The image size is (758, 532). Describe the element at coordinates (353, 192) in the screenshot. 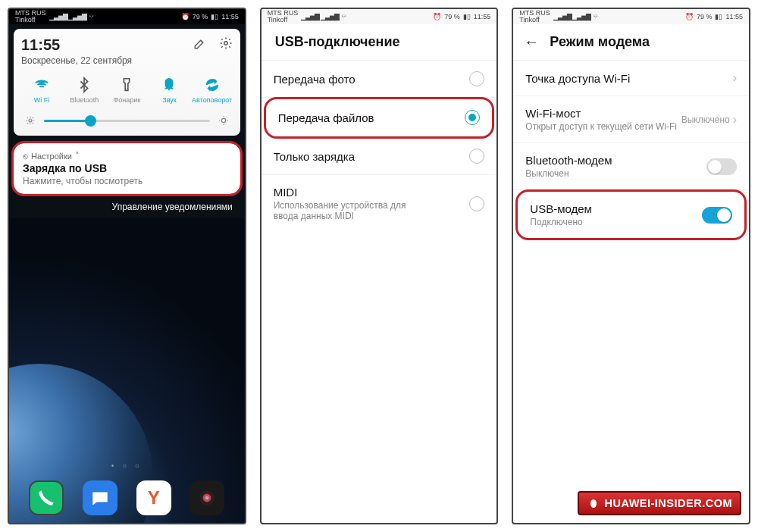

I see `option-label: MIDI` at that location.